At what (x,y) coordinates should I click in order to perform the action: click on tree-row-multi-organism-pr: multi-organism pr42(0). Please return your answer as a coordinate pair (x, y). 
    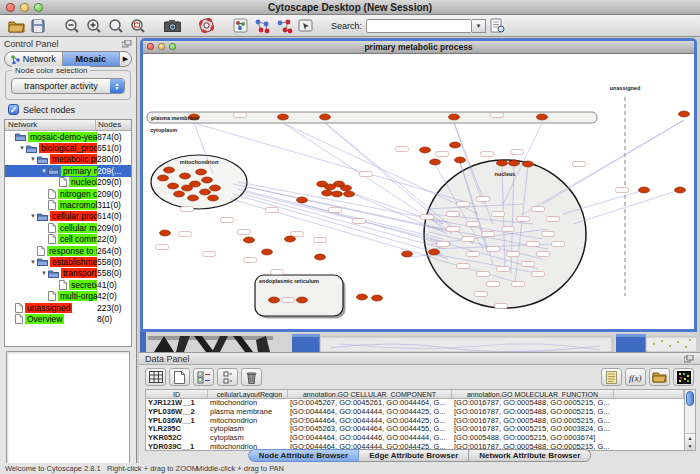
    Looking at the image, I should click on (68, 296).